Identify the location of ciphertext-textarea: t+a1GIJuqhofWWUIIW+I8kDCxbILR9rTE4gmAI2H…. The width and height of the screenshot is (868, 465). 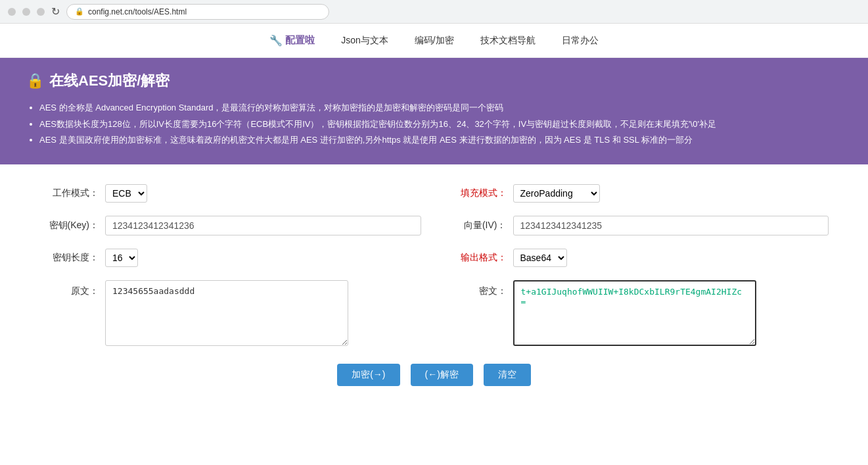
(635, 313).